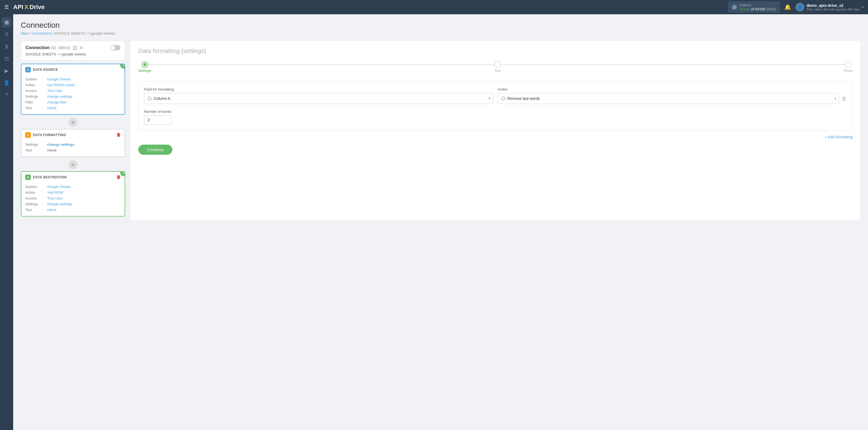 Image resolution: width=868 pixels, height=430 pixels. I want to click on step-label-test: Test, so click(497, 71).